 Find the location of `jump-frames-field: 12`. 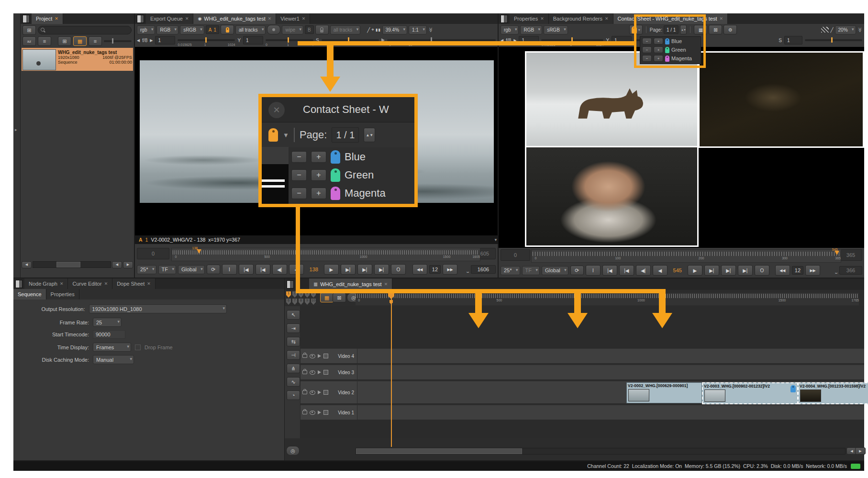

jump-frames-field: 12 is located at coordinates (435, 269).